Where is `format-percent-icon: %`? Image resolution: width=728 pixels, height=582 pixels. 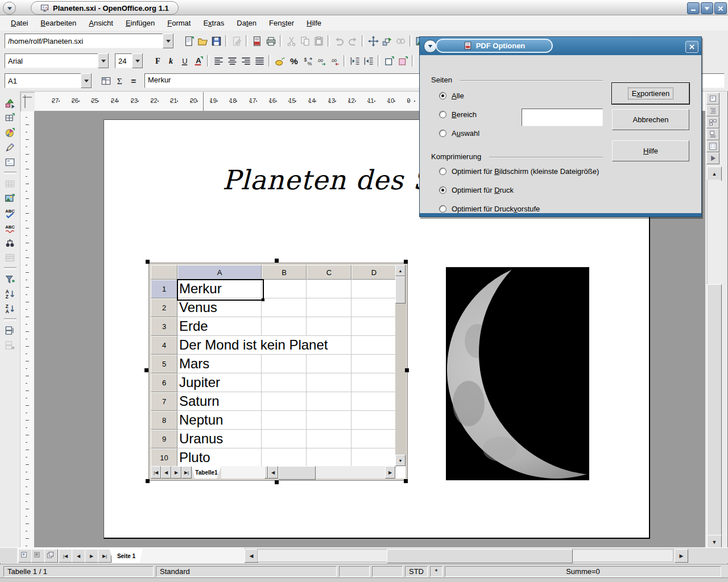 format-percent-icon: % is located at coordinates (293, 61).